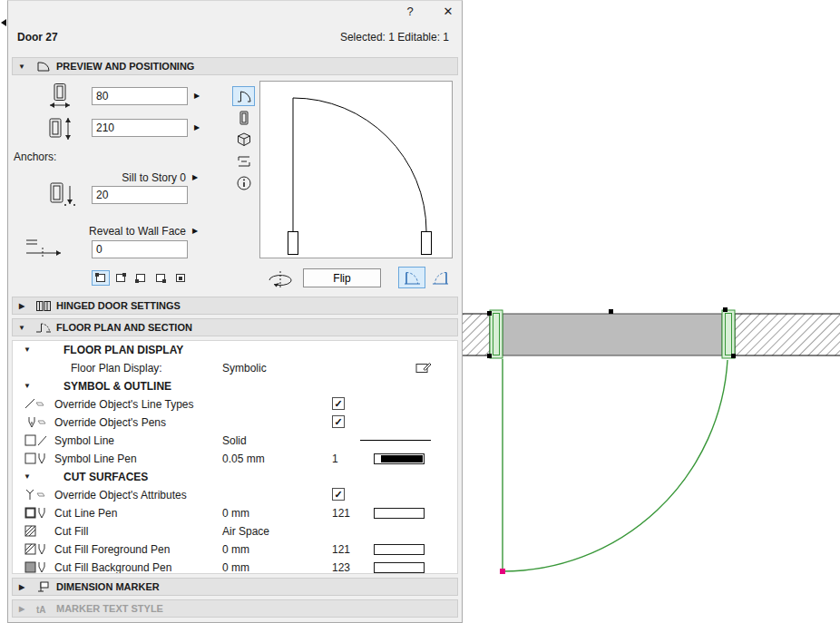 This screenshot has height=623, width=840. Describe the element at coordinates (124, 231) in the screenshot. I see `reveal-anchor-label: Reveal to Wall Face` at that location.